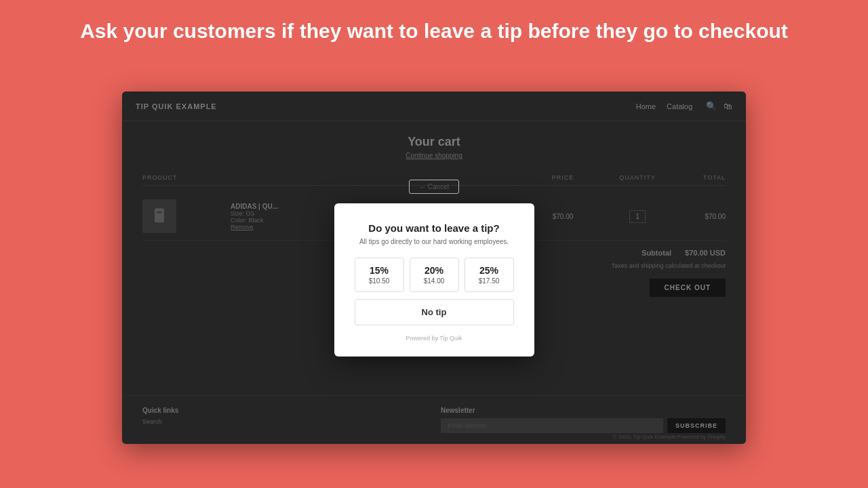  I want to click on modal-title: Do you want to leave a tip?, so click(434, 228).